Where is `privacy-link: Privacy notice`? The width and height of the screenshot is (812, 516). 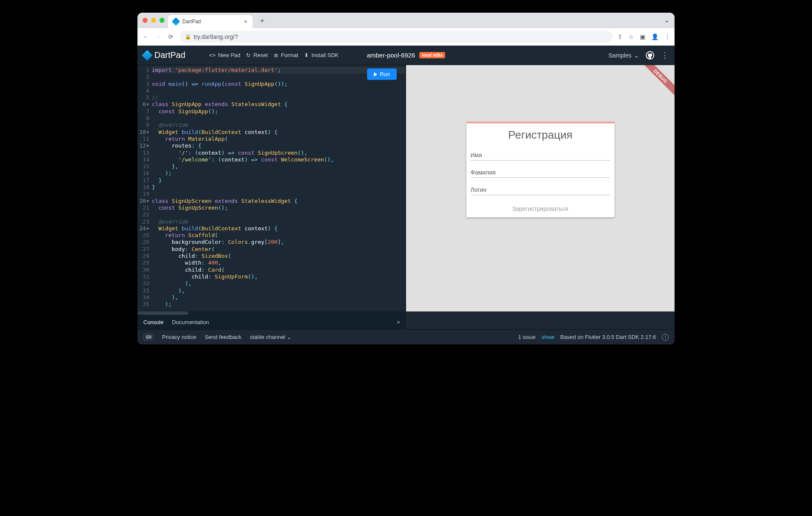
privacy-link: Privacy notice is located at coordinates (179, 337).